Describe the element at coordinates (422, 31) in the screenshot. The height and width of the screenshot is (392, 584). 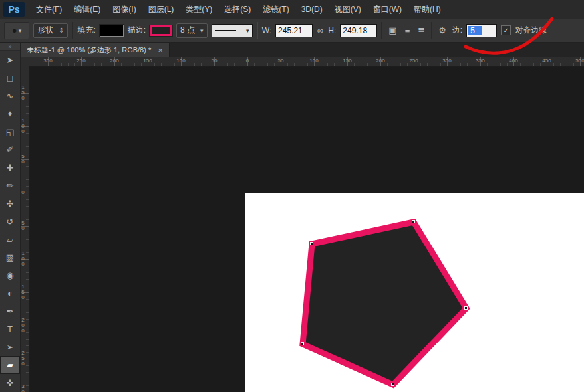
I see `path-arrange-icon: ≣` at that location.